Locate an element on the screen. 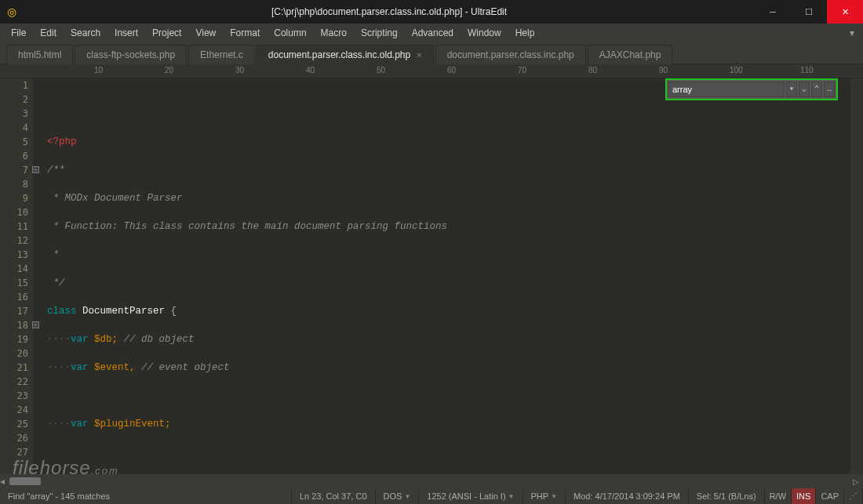 The height and width of the screenshot is (504, 863). find-prev-button: ⌃ is located at coordinates (817, 89).